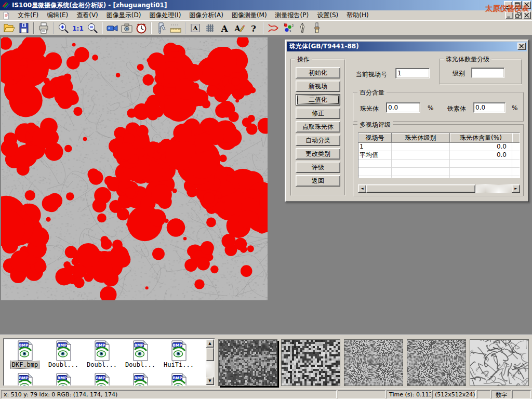 The width and height of the screenshot is (532, 399). Describe the element at coordinates (127, 28) in the screenshot. I see `camera-icon` at that location.